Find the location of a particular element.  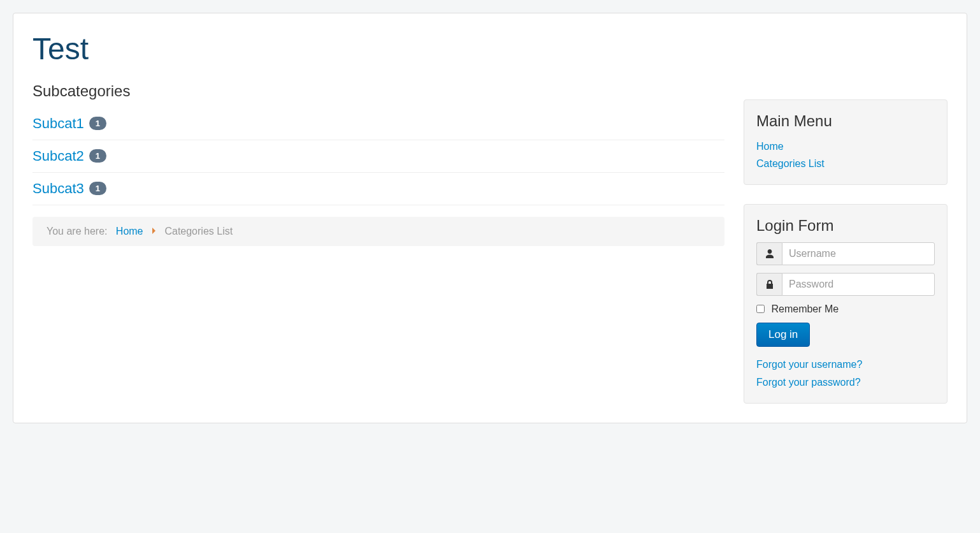

breadcrumb-separator-icon is located at coordinates (154, 231).